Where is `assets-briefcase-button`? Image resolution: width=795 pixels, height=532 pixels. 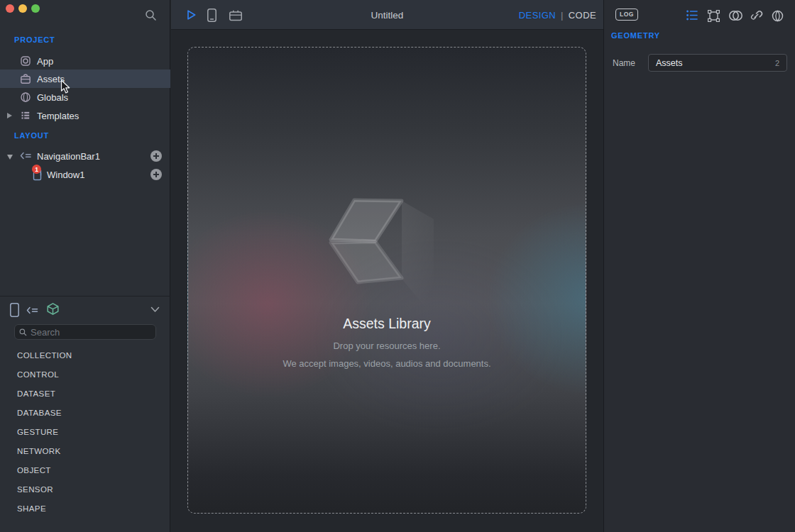 assets-briefcase-button is located at coordinates (236, 16).